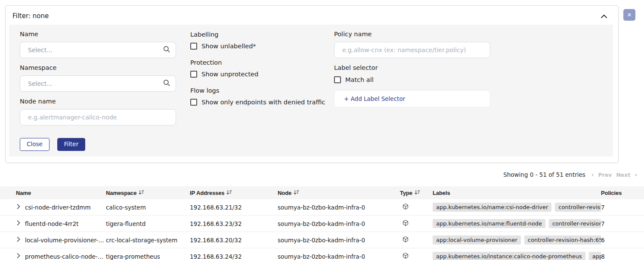  Describe the element at coordinates (406, 193) in the screenshot. I see `col-header-type: Type` at that location.